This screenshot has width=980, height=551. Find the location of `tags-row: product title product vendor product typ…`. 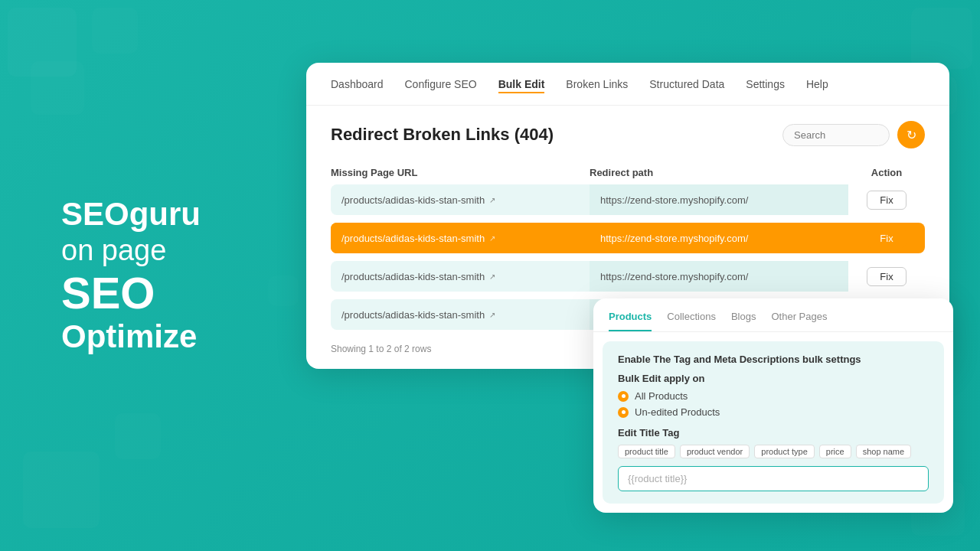

tags-row: product title product vendor product typ… is located at coordinates (773, 452).